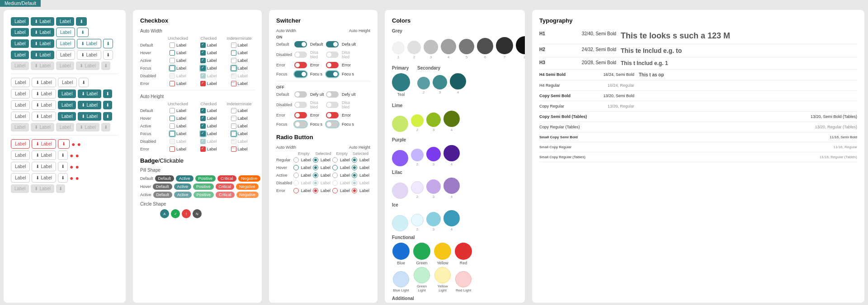 This screenshot has width=868, height=305. I want to click on cb-box-d-u, so click(172, 45).